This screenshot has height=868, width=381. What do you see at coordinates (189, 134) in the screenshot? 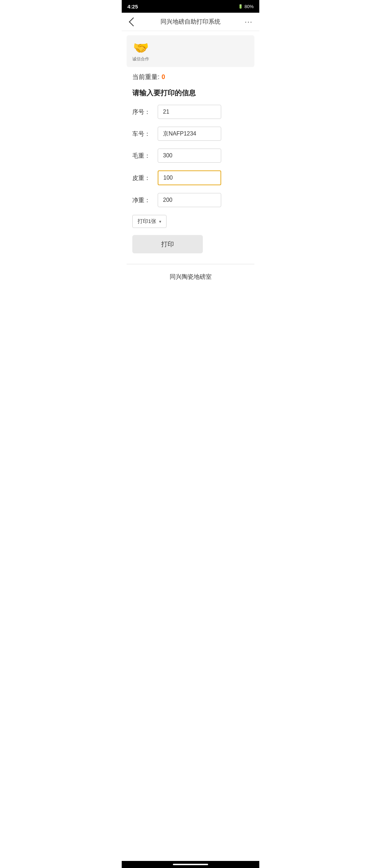
I see `input-vehicle-number` at bounding box center [189, 134].